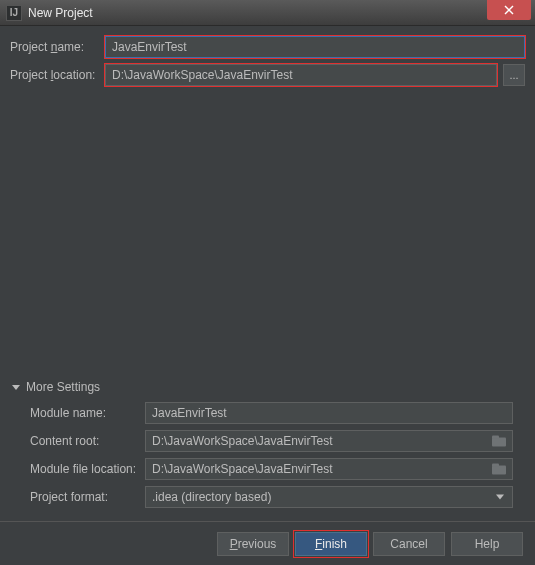 The height and width of the screenshot is (565, 535). Describe the element at coordinates (272, 441) in the screenshot. I see `content-root-row: Content root: D:\JavaWorkSpace\JavaEnvir…` at that location.